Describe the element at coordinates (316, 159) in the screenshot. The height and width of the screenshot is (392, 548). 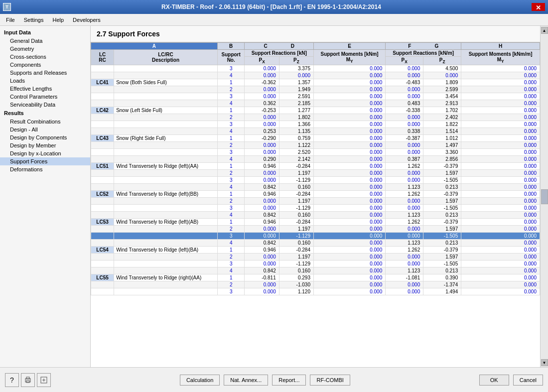
I see `table-row: 40.2902.1420.0000.3872.8560.000` at that location.